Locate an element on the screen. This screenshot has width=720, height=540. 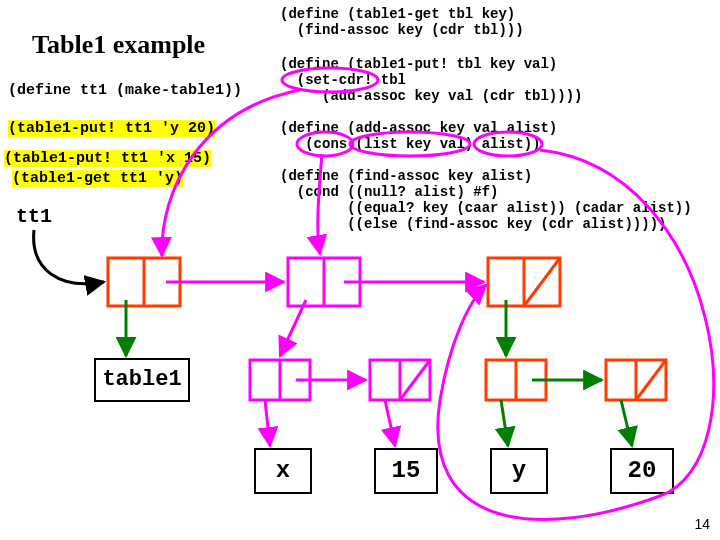
code-def-get: (define (table1-get tbl key) (find-assoc… is located at coordinates (402, 22).